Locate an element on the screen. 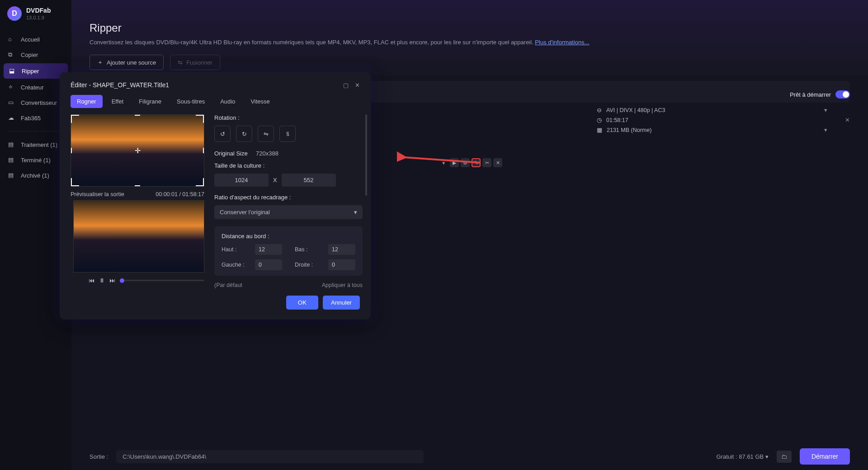 This screenshot has width=868, height=470. archive-icon: ▤ is located at coordinates (12, 175).